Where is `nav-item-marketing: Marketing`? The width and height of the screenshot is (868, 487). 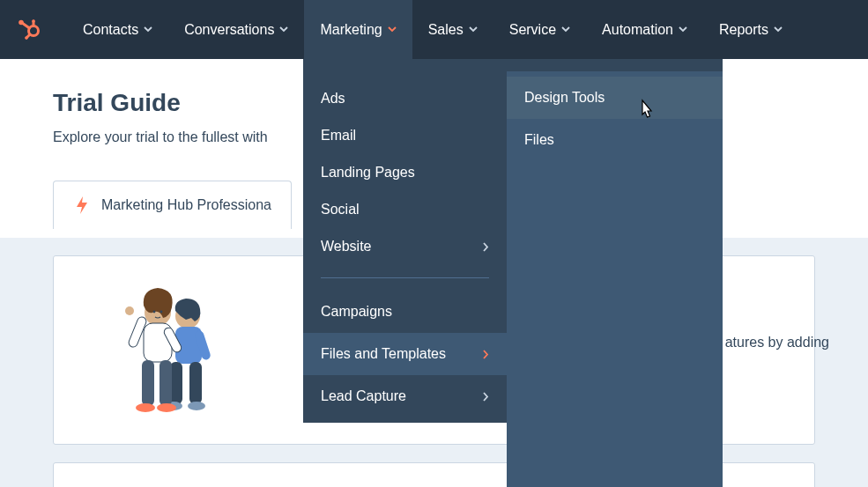
nav-item-marketing: Marketing is located at coordinates (358, 30).